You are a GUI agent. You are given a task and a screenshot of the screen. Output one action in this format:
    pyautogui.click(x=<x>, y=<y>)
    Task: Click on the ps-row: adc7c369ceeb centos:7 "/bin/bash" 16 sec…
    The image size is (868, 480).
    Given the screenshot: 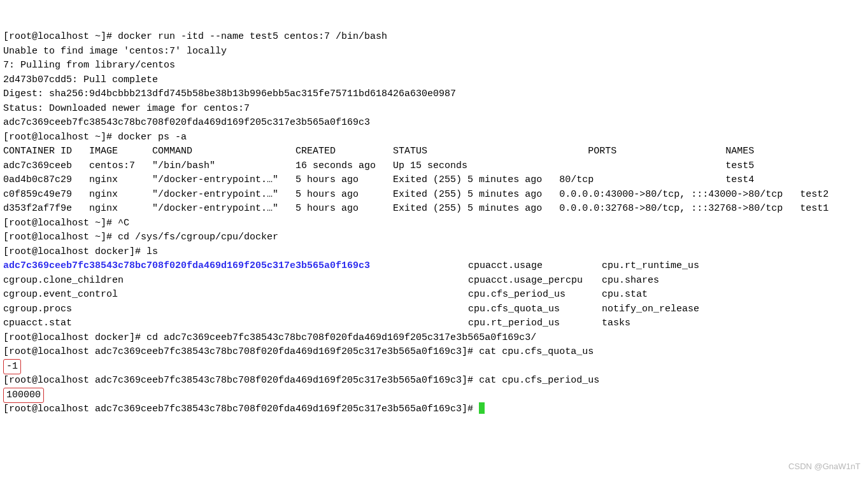 What is the action you would take?
    pyautogui.click(x=378, y=166)
    